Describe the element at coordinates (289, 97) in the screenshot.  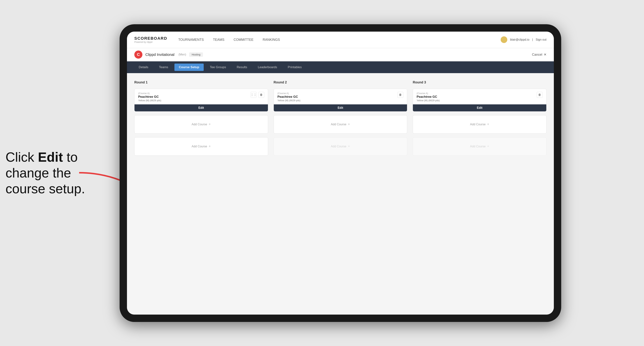
I see `round-2-course-info: (Course A) Peachtree GC Yellow (M) (6629…` at that location.